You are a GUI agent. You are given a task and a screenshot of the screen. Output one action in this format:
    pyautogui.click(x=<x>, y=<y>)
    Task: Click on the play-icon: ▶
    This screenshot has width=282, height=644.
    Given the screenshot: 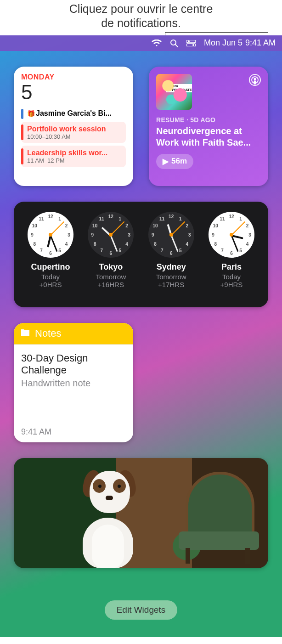 What is the action you would take?
    pyautogui.click(x=165, y=162)
    